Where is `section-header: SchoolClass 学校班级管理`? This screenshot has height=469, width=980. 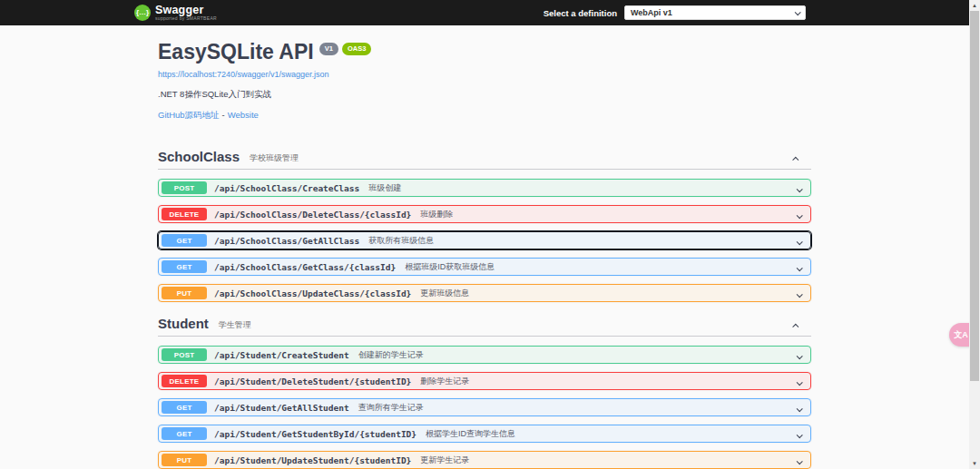
section-header: SchoolClass 学校班级管理 is located at coordinates (485, 159).